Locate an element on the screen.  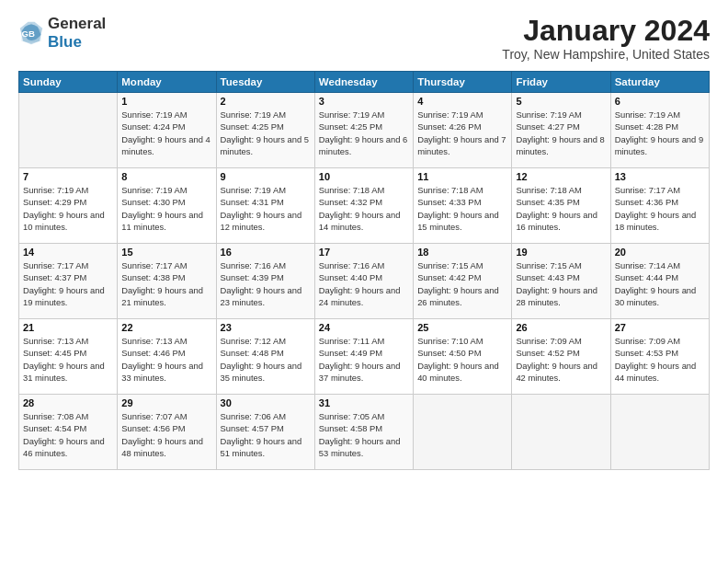
day-number: 30 is located at coordinates (266, 403).